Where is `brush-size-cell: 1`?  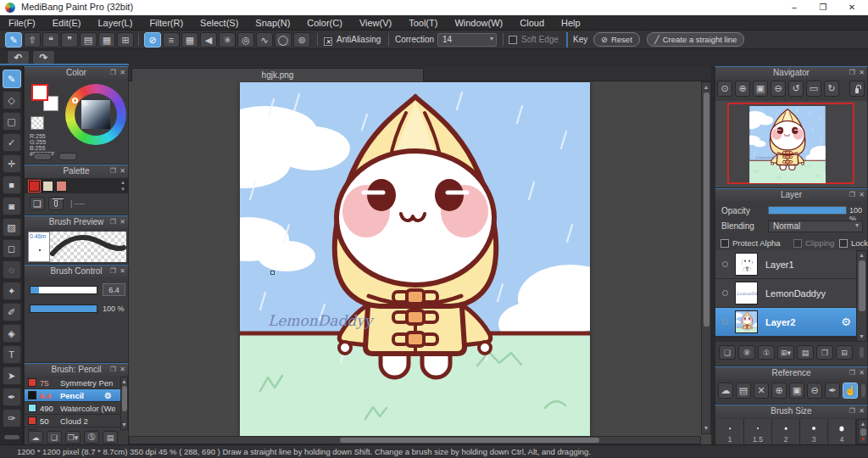
brush-size-cell: 1 is located at coordinates (730, 432).